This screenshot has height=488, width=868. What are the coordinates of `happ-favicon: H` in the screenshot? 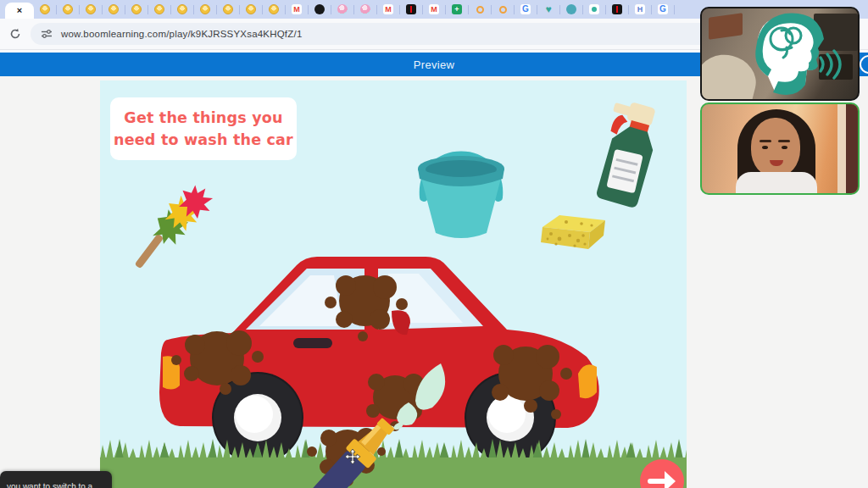 It's located at (640, 9).